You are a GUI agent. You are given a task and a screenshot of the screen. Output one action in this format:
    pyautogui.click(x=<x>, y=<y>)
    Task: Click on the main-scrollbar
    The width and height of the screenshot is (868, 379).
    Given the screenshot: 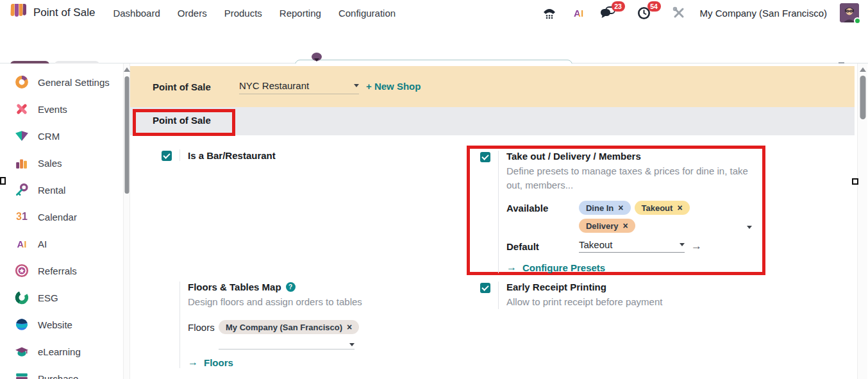 What is the action you would take?
    pyautogui.click(x=862, y=221)
    